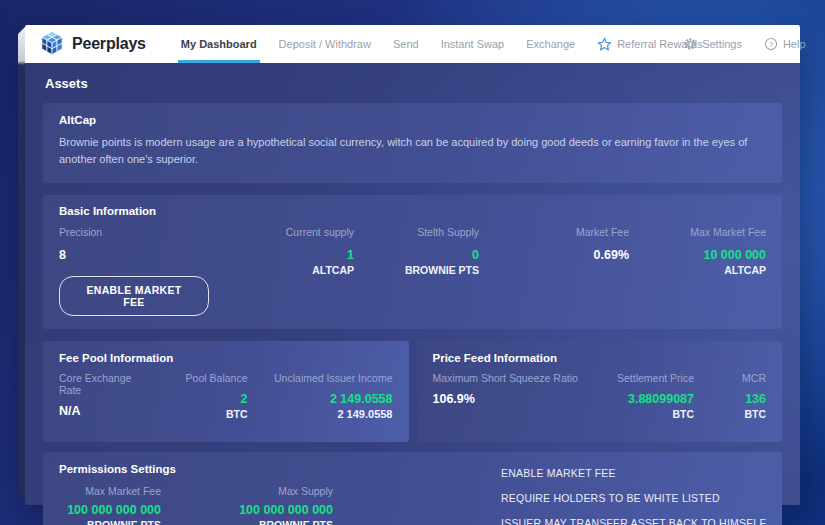 This screenshot has width=825, height=525. What do you see at coordinates (554, 251) in the screenshot?
I see `field-market-fee: Market Fee 0.69%` at bounding box center [554, 251].